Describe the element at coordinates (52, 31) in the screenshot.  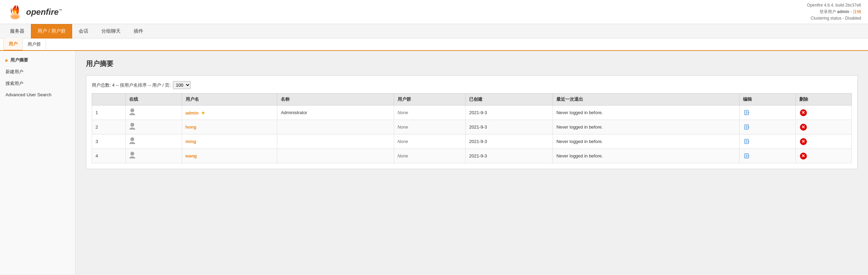
I see `nav-item-users_groups: 用户 / 用户群` at that location.